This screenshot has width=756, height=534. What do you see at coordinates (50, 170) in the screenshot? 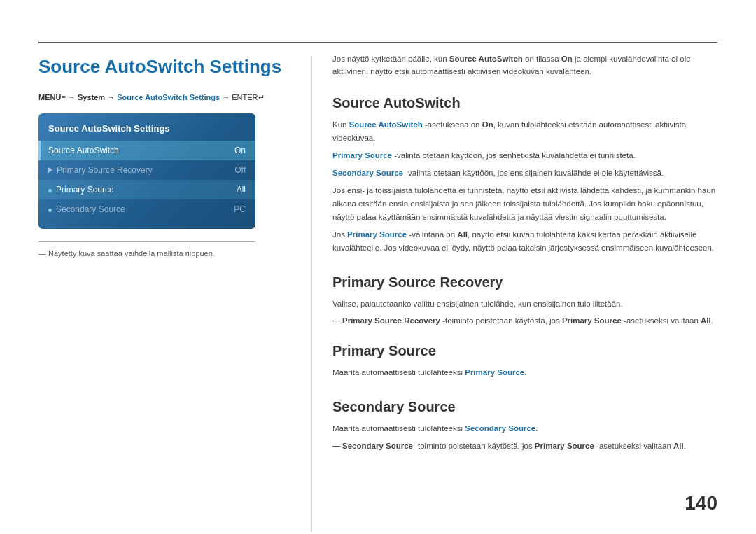
I see `arrow-icon` at bounding box center [50, 170].